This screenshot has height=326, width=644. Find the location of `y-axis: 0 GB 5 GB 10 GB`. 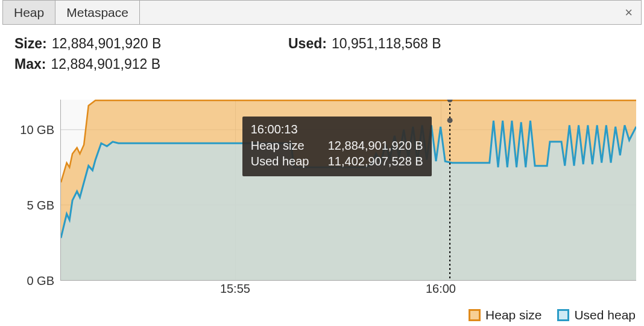

y-axis: 0 GB 5 GB 10 GB is located at coordinates (36, 190).